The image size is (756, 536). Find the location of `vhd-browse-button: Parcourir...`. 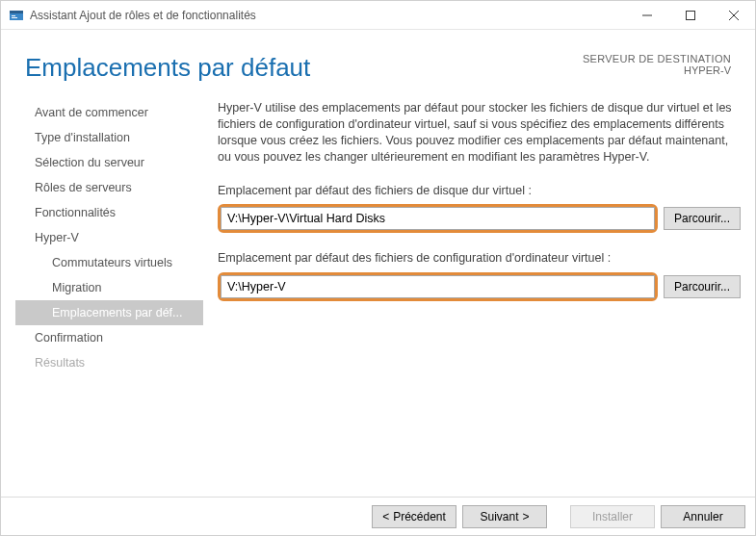

vhd-browse-button: Parcourir... is located at coordinates (702, 218).